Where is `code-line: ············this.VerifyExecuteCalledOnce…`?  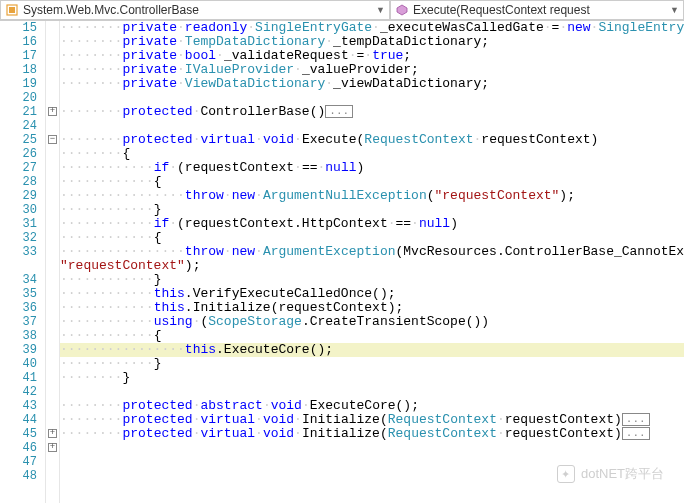
code-line: ············this.VerifyExecuteCalledOnce… is located at coordinates (372, 294).